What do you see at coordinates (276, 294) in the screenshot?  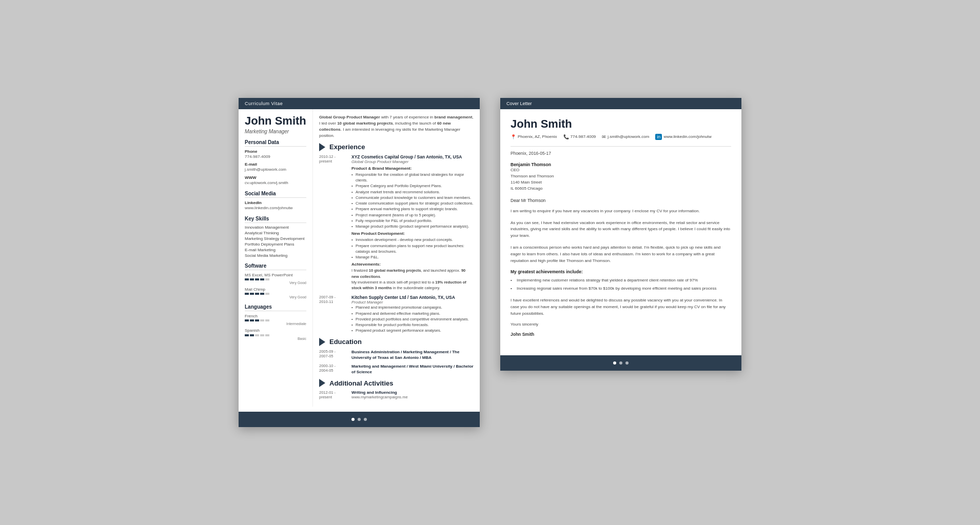 I see `mailchimp-rating` at bounding box center [276, 294].